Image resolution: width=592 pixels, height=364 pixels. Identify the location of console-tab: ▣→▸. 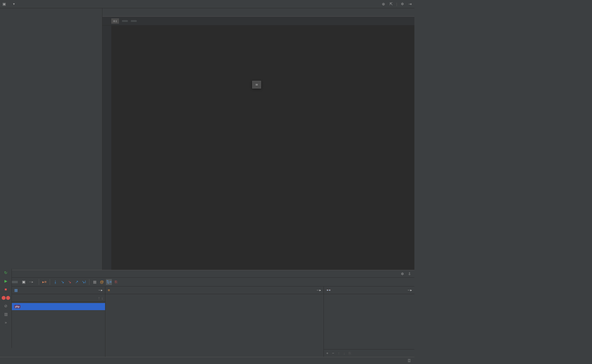
(28, 282).